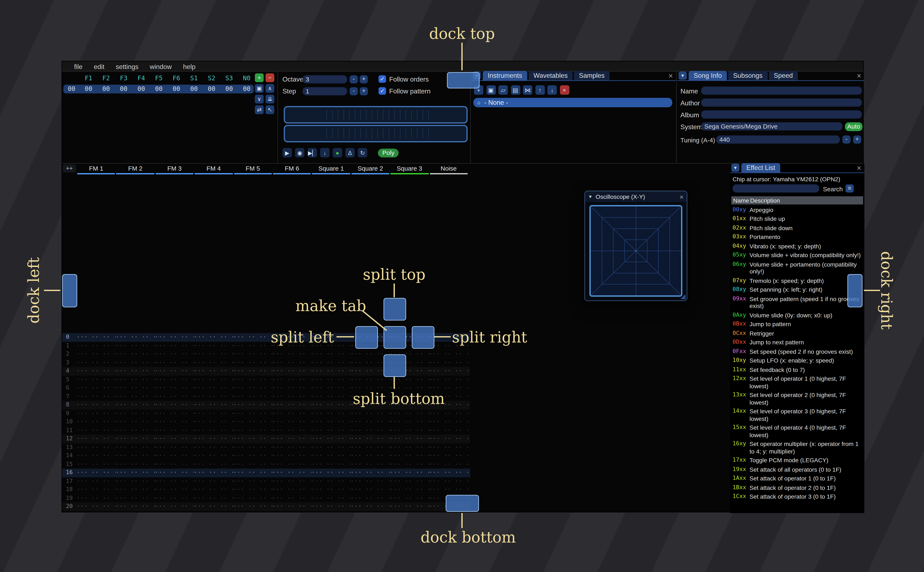 This screenshot has width=924, height=572. What do you see at coordinates (158, 89) in the screenshot?
I see `orders-row: 00 00 00 00 00 00 00 00 00 00` at bounding box center [158, 89].